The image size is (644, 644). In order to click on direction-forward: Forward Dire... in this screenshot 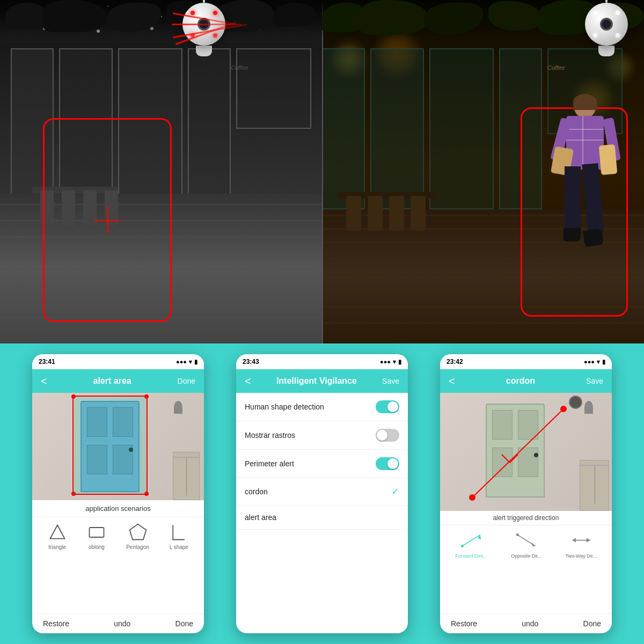, I will do `click(471, 544)`.